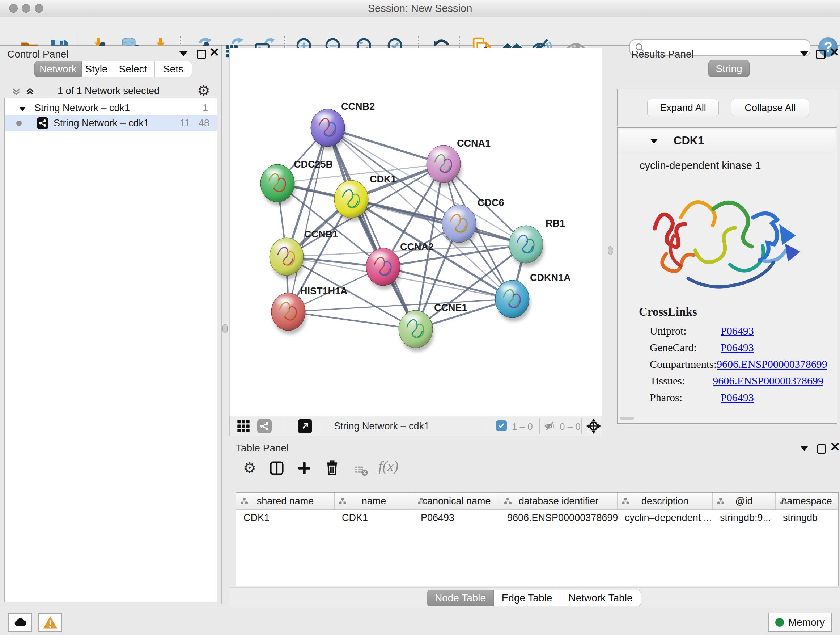 The width and height of the screenshot is (840, 635). Describe the element at coordinates (133, 69) in the screenshot. I see `tab-select: Select` at that location.